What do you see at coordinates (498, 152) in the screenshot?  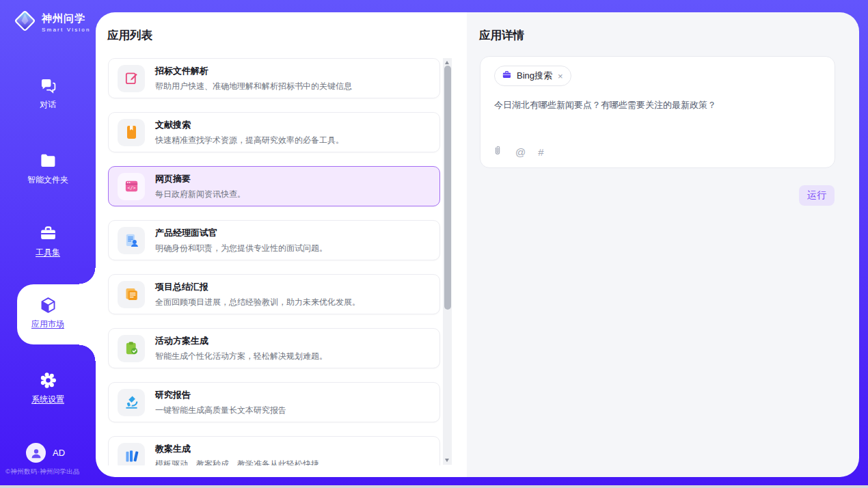 I see `attachment-icon` at bounding box center [498, 152].